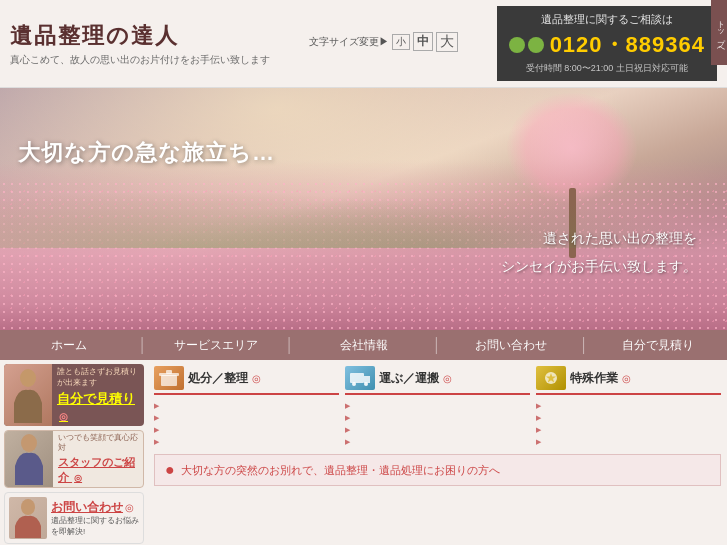  What do you see at coordinates (74, 395) in the screenshot?
I see `sidebar-card-estimate: 誰とも話さずお見積りが出来ます 自分で見積り ◎` at bounding box center [74, 395].